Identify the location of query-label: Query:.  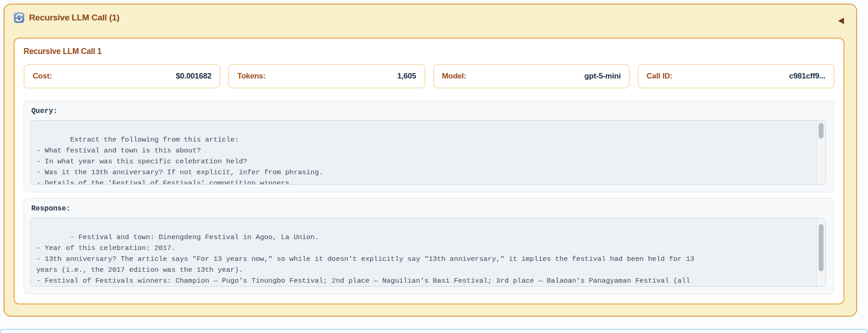
(429, 111).